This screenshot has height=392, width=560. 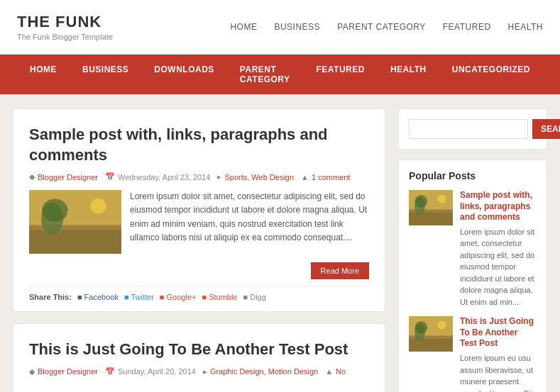 I want to click on post-comments: No, so click(x=341, y=371).